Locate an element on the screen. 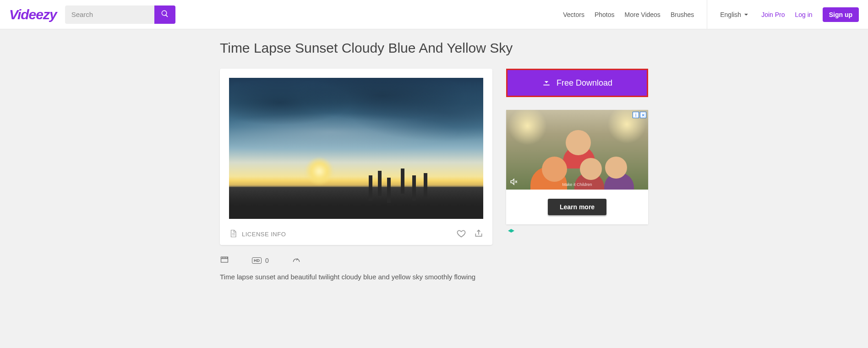 Image resolution: width=868 pixels, height=348 pixels. chevron-down-icon is located at coordinates (746, 15).